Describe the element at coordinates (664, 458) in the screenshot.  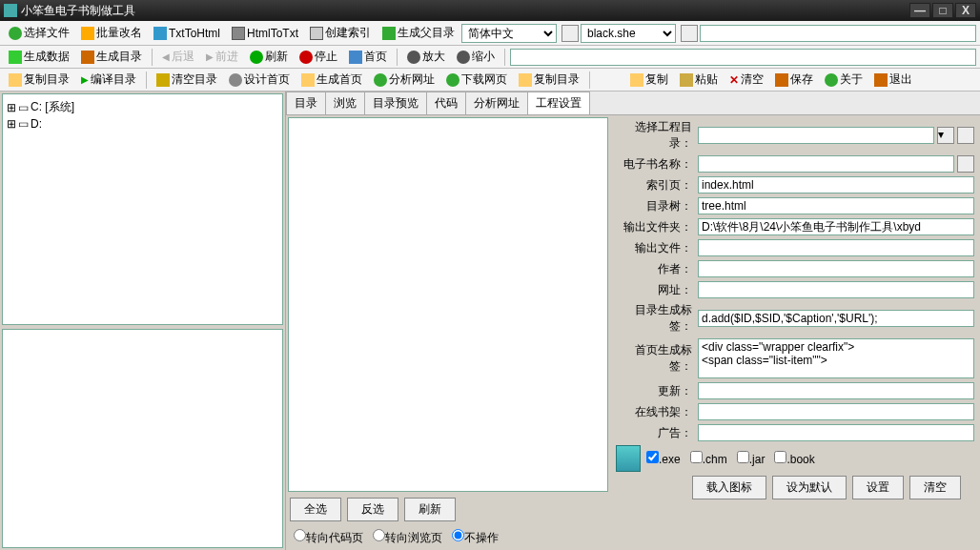
I see `chk-exe: .exe` at that location.